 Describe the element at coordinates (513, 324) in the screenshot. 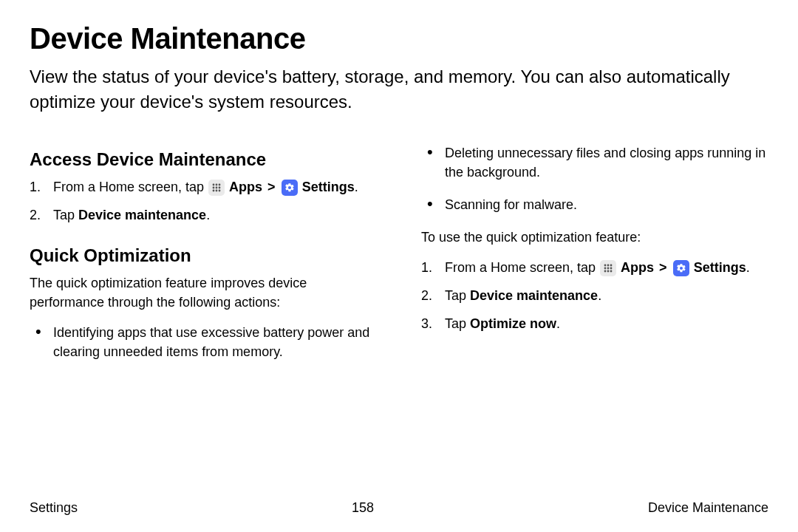

I see `step-bold: Optimize now` at that location.